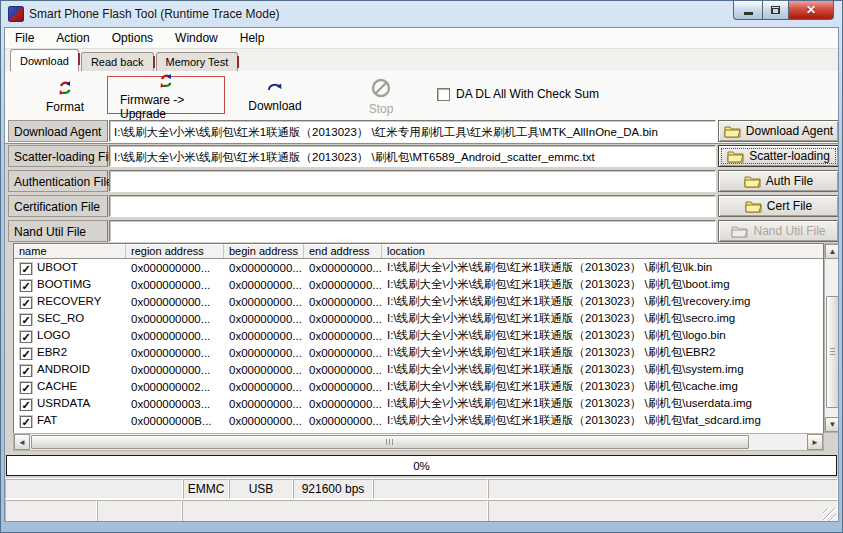  What do you see at coordinates (830, 514) in the screenshot?
I see `resize-grip-icon` at bounding box center [830, 514].